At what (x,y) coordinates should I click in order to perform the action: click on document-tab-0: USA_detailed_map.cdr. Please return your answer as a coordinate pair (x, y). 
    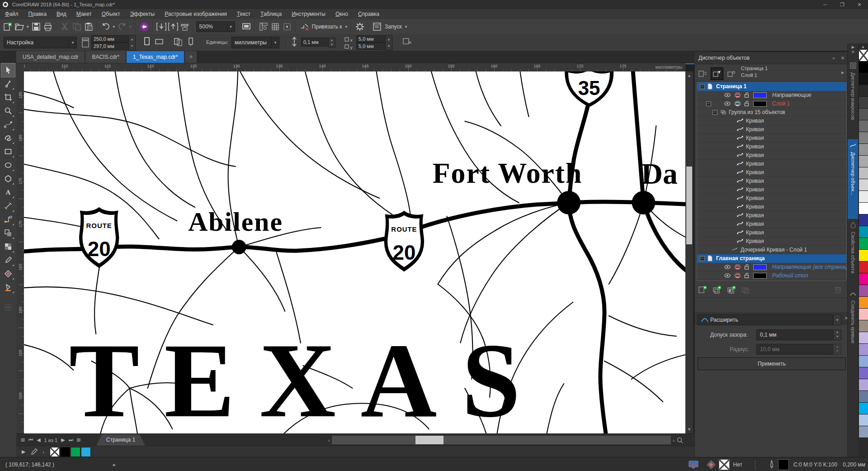
    Looking at the image, I should click on (51, 57).